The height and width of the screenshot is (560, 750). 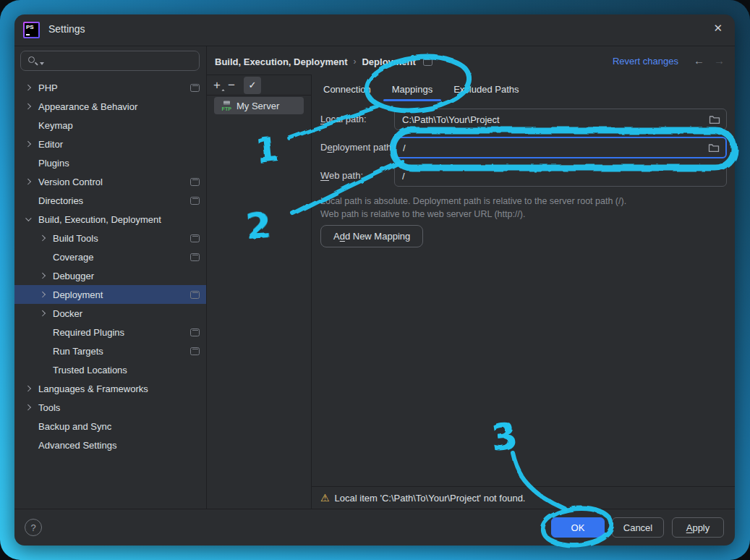 I want to click on cancel-button: Cancel, so click(x=638, y=527).